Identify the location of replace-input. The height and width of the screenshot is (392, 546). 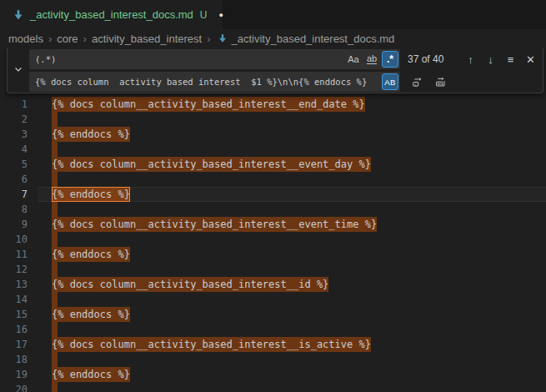
(208, 82).